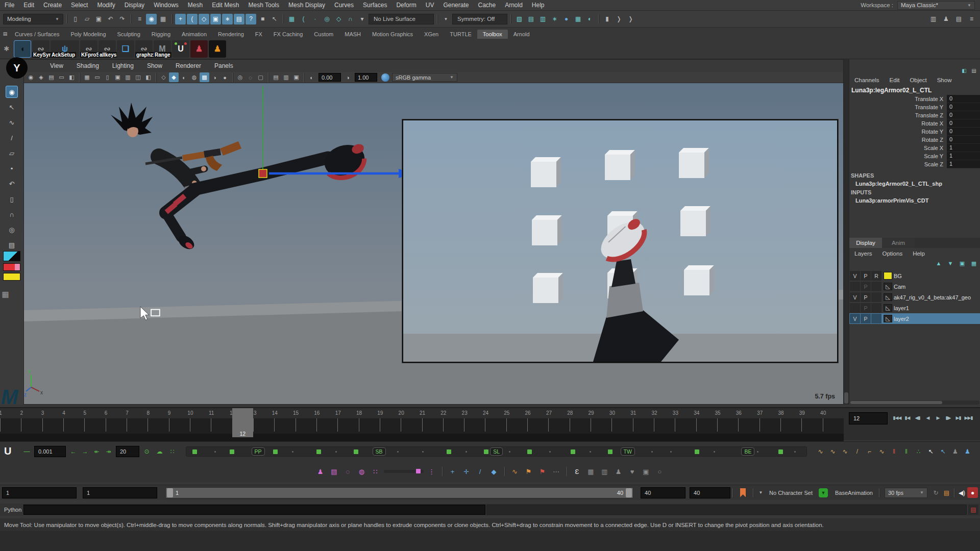 The width and height of the screenshot is (980, 551). What do you see at coordinates (159, 451) in the screenshot?
I see `cloud-icon: ☁` at bounding box center [159, 451].